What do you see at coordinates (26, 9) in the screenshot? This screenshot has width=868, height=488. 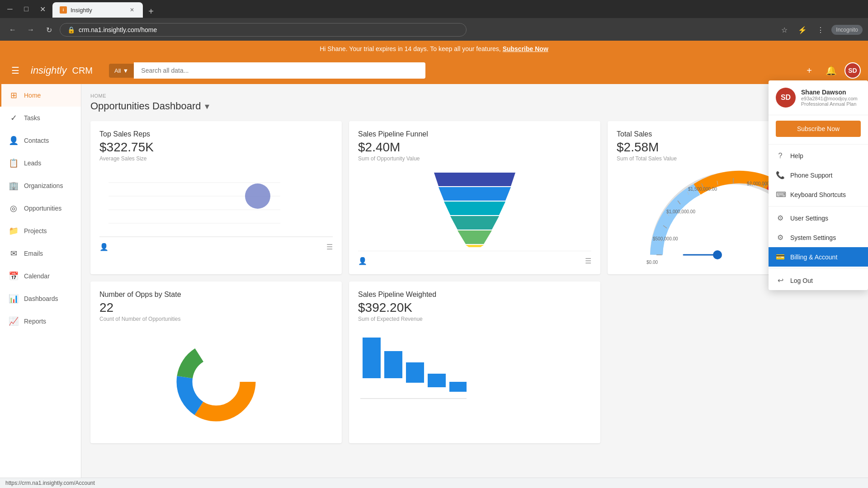 I see `browser-controls: ─ □ ✕` at bounding box center [26, 9].